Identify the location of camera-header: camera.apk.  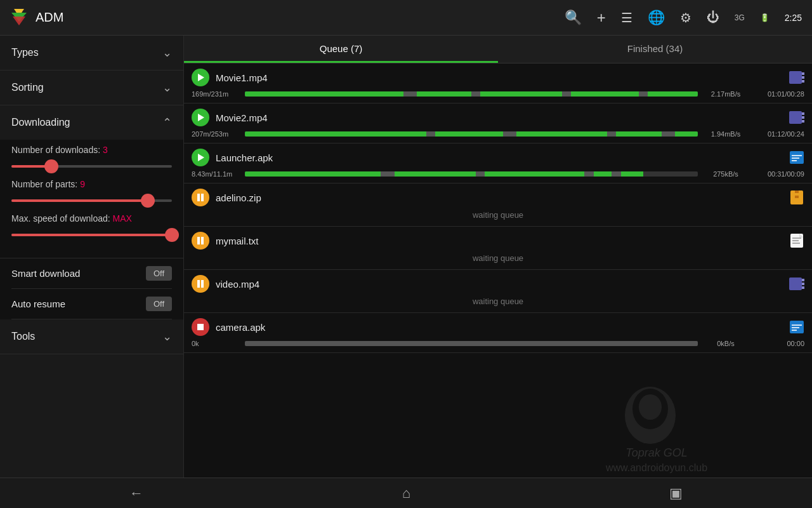
(498, 326).